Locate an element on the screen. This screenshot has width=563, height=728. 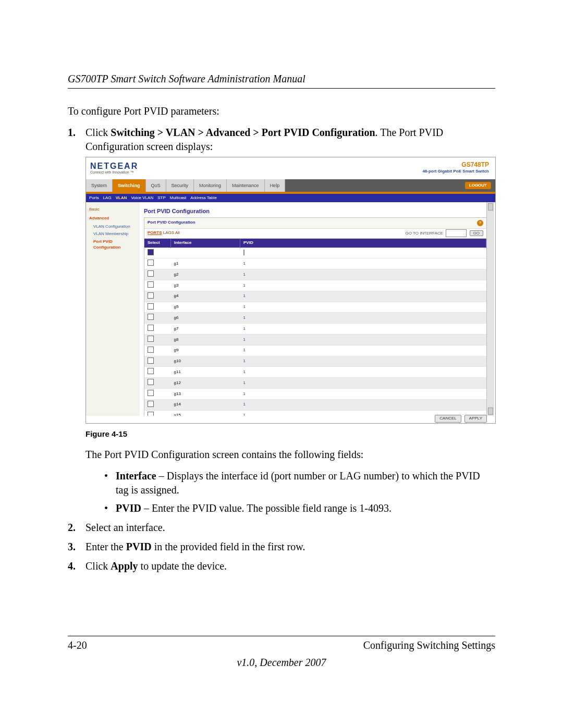
subtab-ports: Ports is located at coordinates (94, 198).